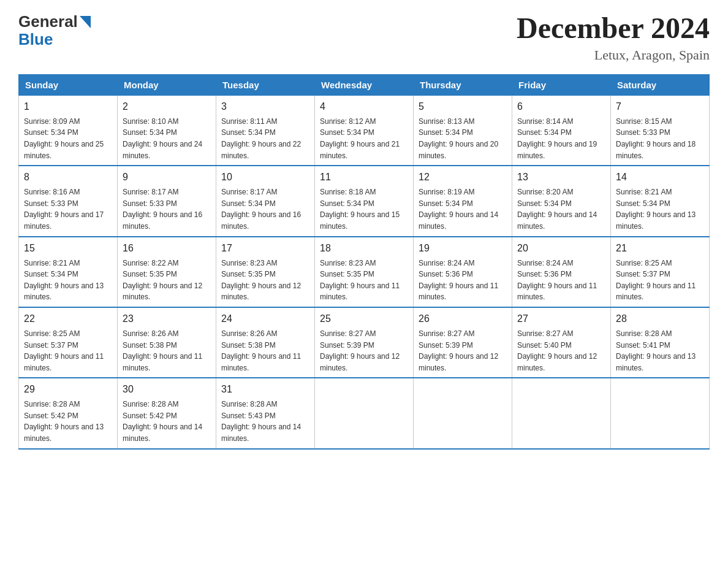  What do you see at coordinates (661, 272) in the screenshot?
I see `calendar-cell: 21Sunrise: 8:25 AMSunset: 5:37 PMDayligh…` at bounding box center [661, 272].